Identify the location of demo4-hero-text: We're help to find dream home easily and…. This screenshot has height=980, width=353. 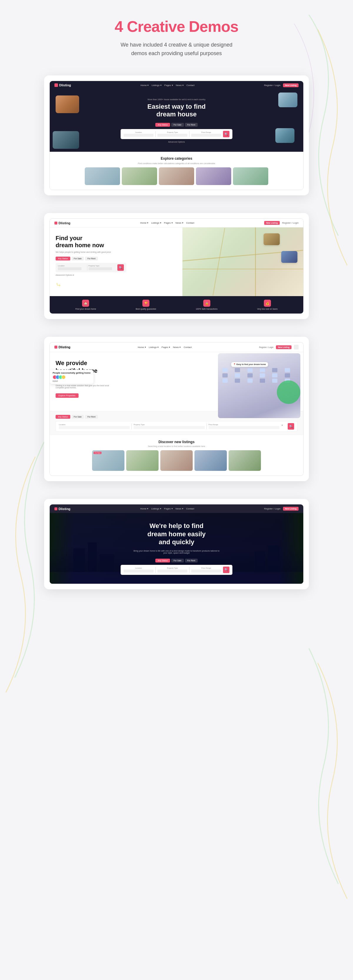
(176, 549).